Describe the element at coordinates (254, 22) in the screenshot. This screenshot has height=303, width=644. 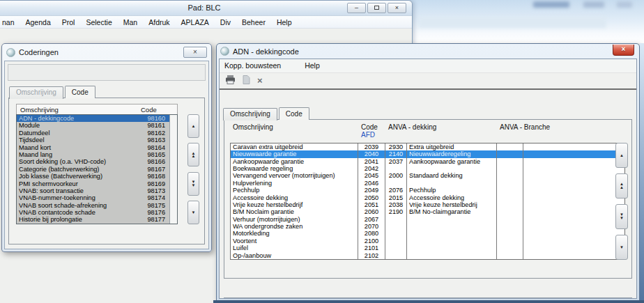
I see `menu-item-beheer: Beheer` at that location.